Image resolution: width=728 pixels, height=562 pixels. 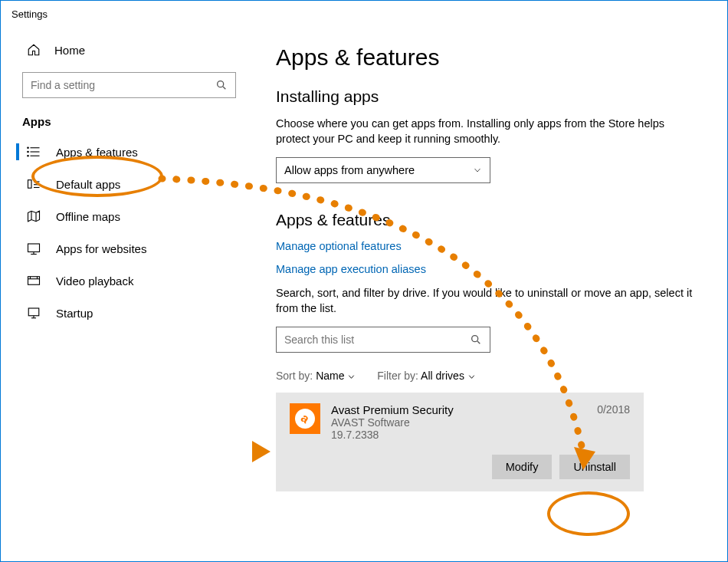 I want to click on nav-apps-websites: Apps for websites, so click(x=129, y=248).